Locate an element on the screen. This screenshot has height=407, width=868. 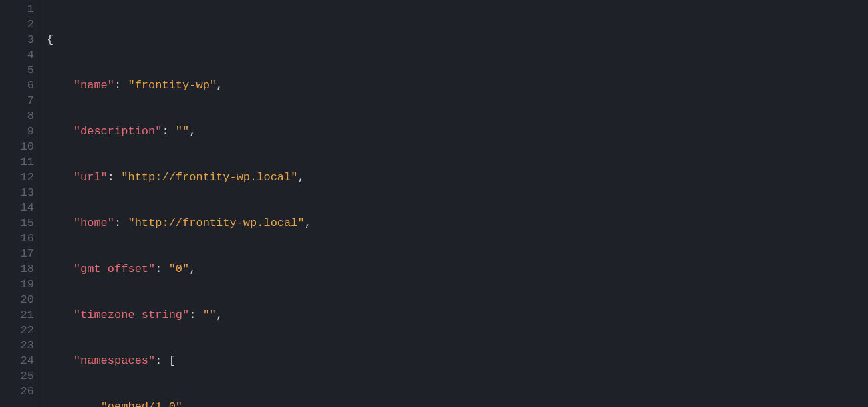
code-line: "url": "http://frontity-wp.local", is located at coordinates (458, 177).